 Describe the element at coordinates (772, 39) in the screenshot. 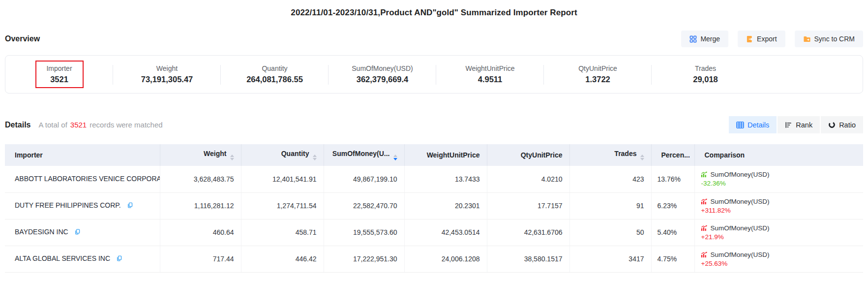

I see `action-buttons: Merge Export Sync to CRM` at that location.